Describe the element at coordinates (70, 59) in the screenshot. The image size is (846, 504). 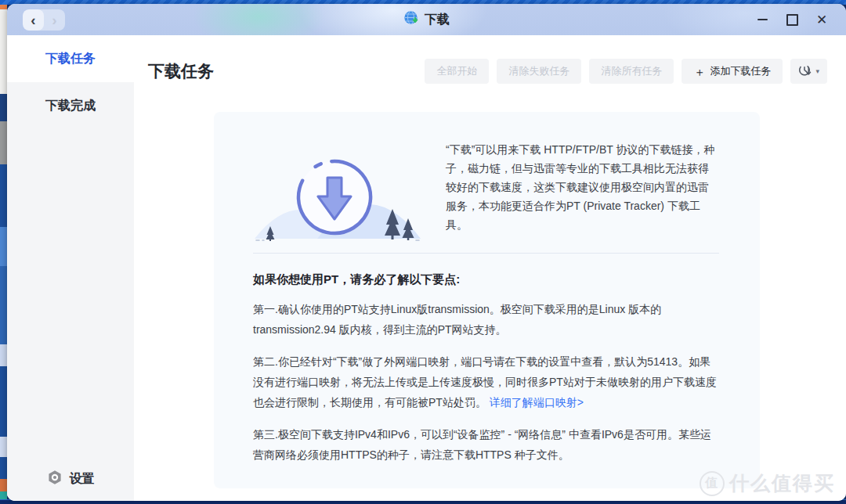
I see `sidebar-item-label: 下载任务` at that location.